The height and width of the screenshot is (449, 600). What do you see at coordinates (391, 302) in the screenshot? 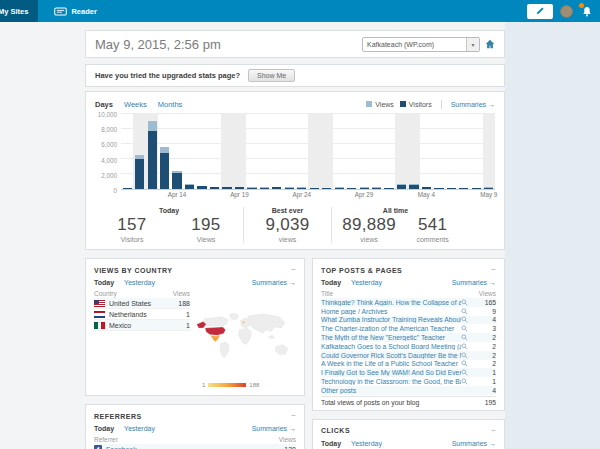
I see `post-title-link: Thinkgate? Think Again. How the Collapse…` at bounding box center [391, 302].